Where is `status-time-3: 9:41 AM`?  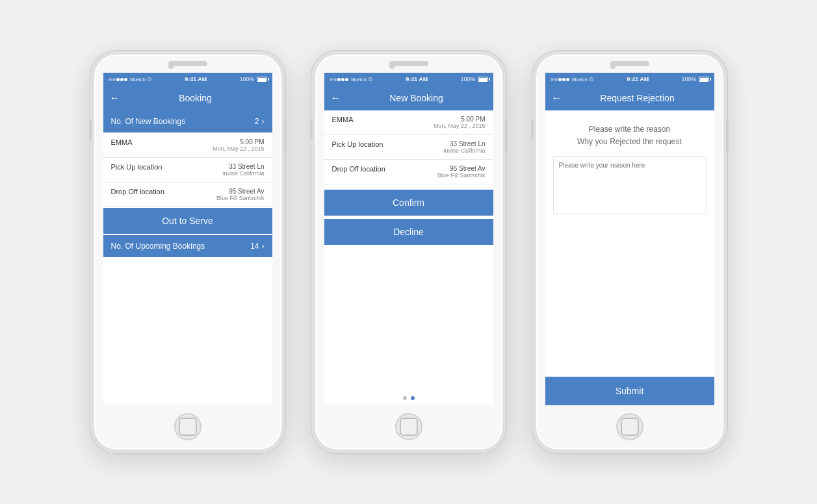 status-time-3: 9:41 AM is located at coordinates (638, 79).